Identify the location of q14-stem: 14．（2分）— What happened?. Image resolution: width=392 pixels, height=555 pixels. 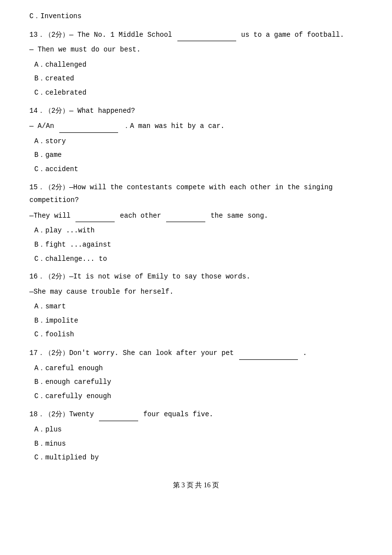
(196, 111).